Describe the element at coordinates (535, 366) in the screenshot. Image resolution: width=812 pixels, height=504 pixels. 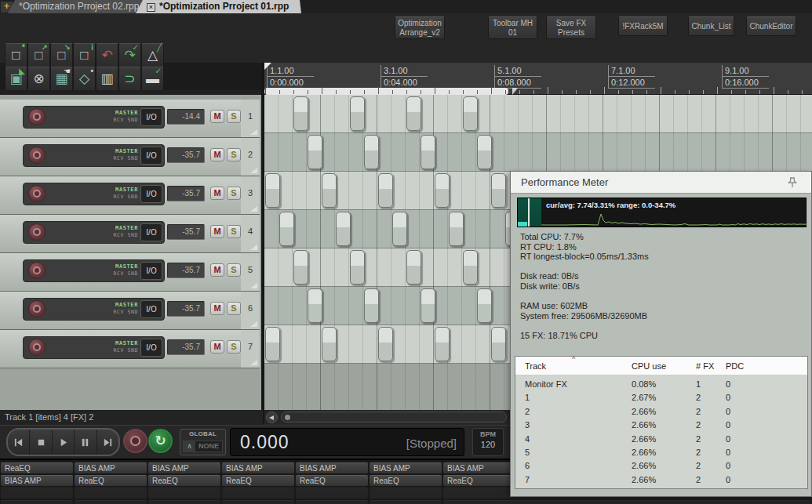
I see `column-header-track: Track` at that location.